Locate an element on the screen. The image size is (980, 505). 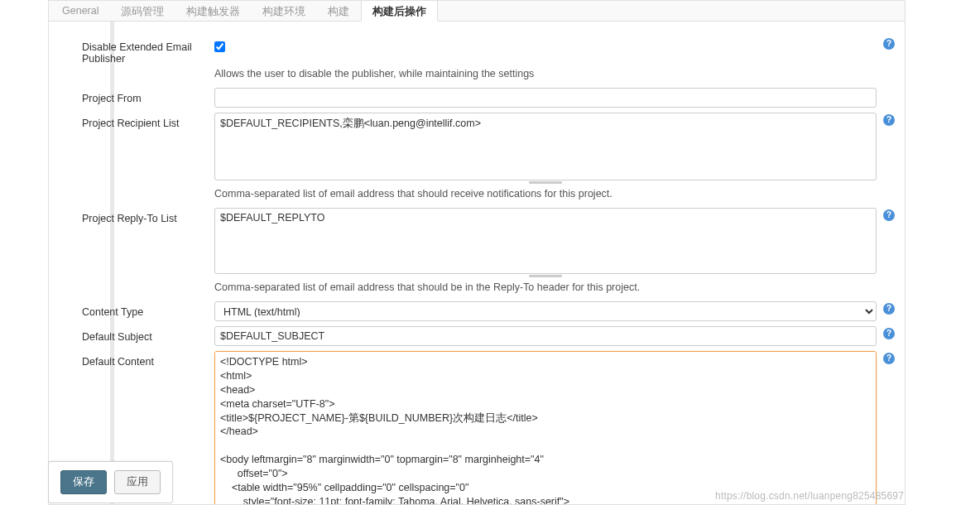
disable-publisher-checkbox is located at coordinates (220, 46).